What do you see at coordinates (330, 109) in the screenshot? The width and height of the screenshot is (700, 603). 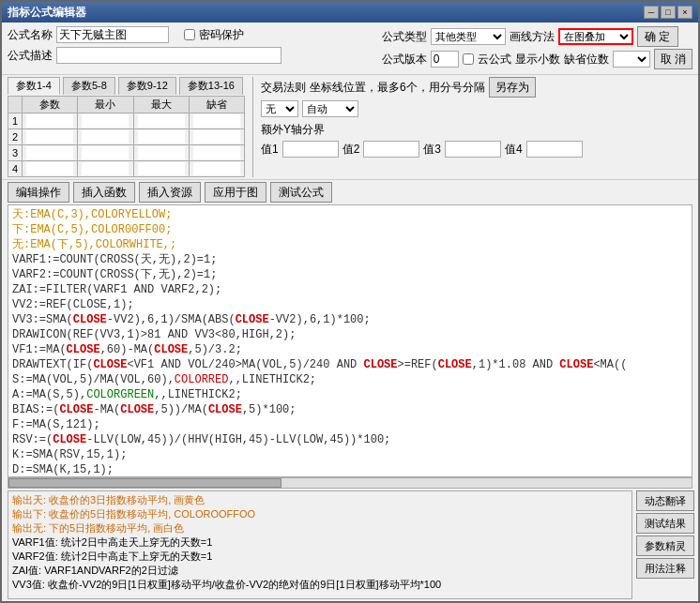 I see `auto-select: 自动` at bounding box center [330, 109].